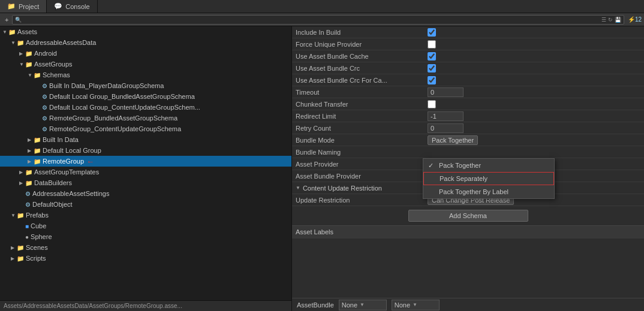 Image resolution: width=644 pixels, height=311 pixels. I want to click on tab-project-label: Project, so click(29, 7).